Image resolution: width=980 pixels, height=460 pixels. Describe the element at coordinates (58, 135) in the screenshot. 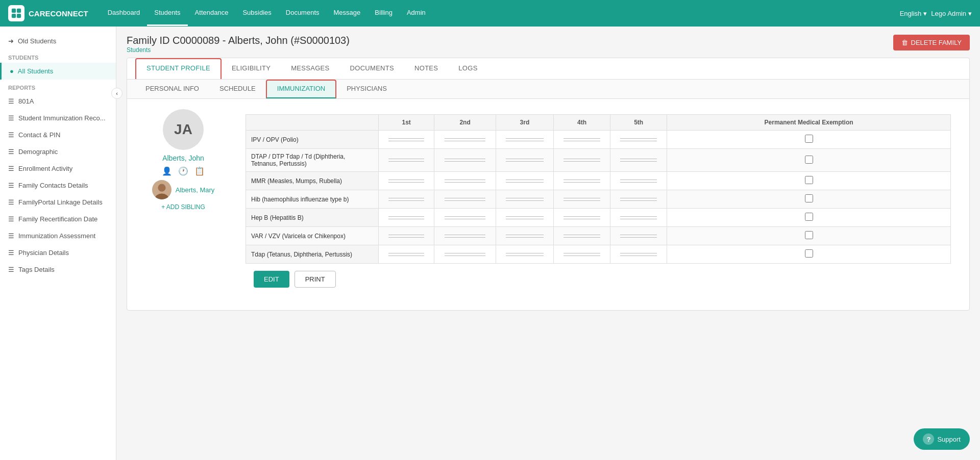

I see `sidebar-item-contact-pin: ☰ Contact & PIN` at that location.